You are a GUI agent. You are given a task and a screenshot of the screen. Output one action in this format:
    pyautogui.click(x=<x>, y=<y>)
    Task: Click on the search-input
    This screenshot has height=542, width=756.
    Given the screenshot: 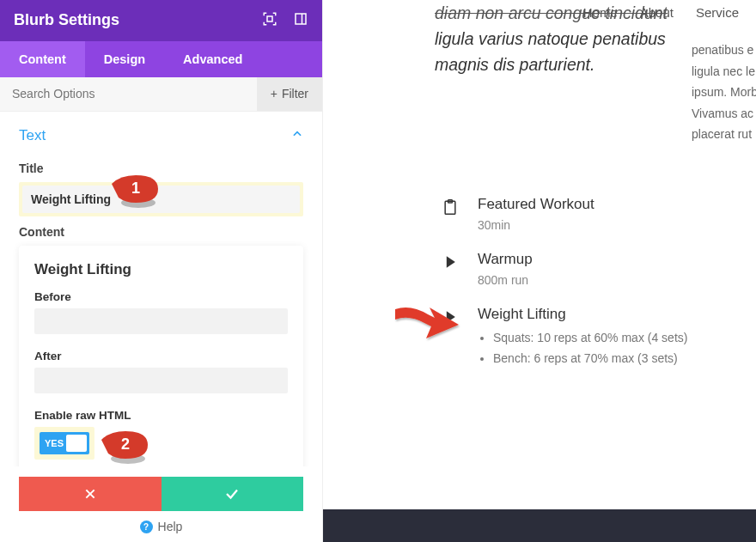 What is the action you would take?
    pyautogui.click(x=129, y=94)
    